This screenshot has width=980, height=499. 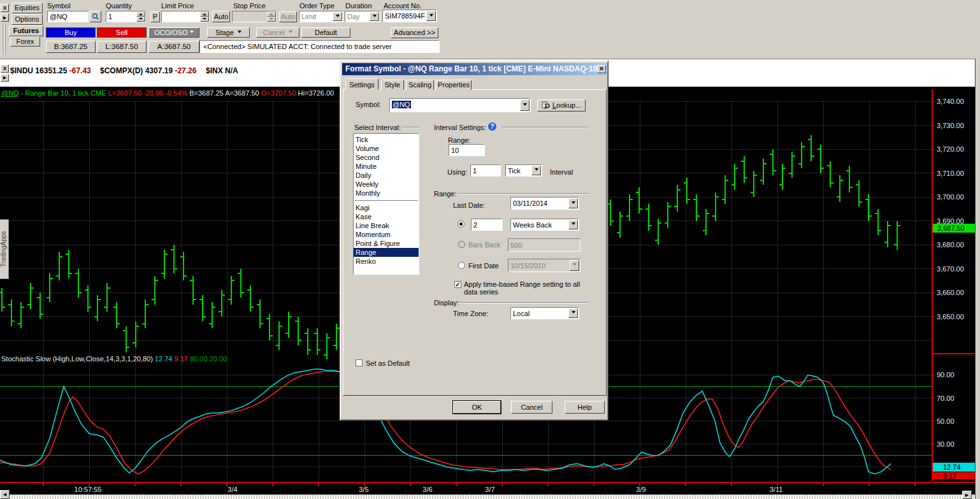 I want to click on axis-label: 3,670.00, so click(x=951, y=269).